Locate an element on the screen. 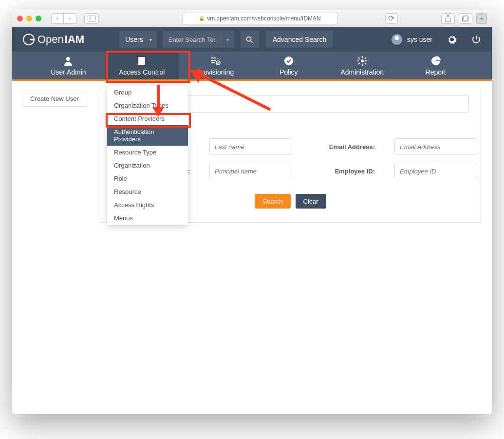 The height and width of the screenshot is (439, 504). share-button is located at coordinates (448, 19).